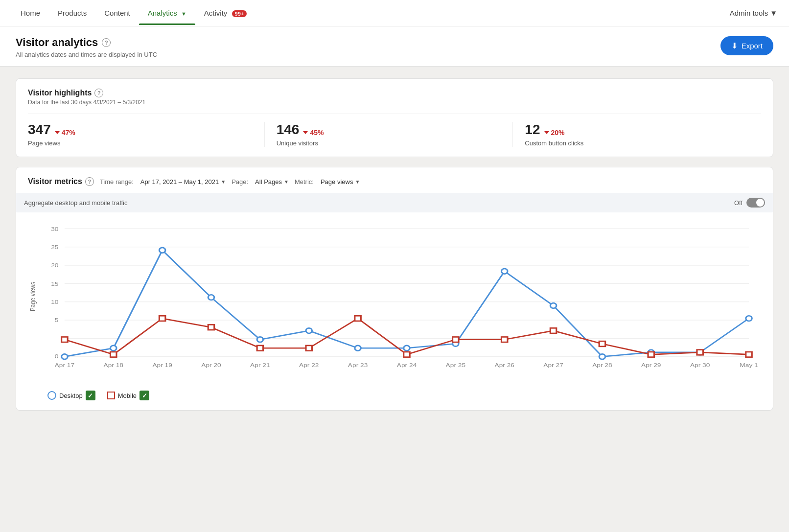 The width and height of the screenshot is (789, 532). I want to click on metric-button-clicks-number: 12, so click(533, 130).